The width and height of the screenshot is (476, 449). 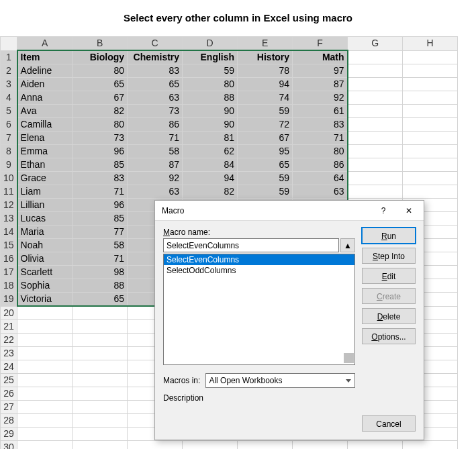 I want to click on row-header: 11, so click(x=9, y=192).